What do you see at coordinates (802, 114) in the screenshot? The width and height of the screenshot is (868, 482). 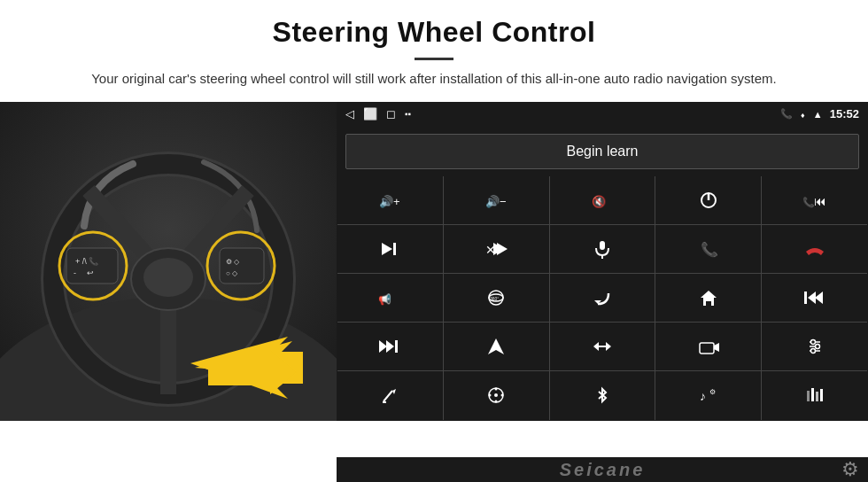 I see `location-icon: ⬧` at bounding box center [802, 114].